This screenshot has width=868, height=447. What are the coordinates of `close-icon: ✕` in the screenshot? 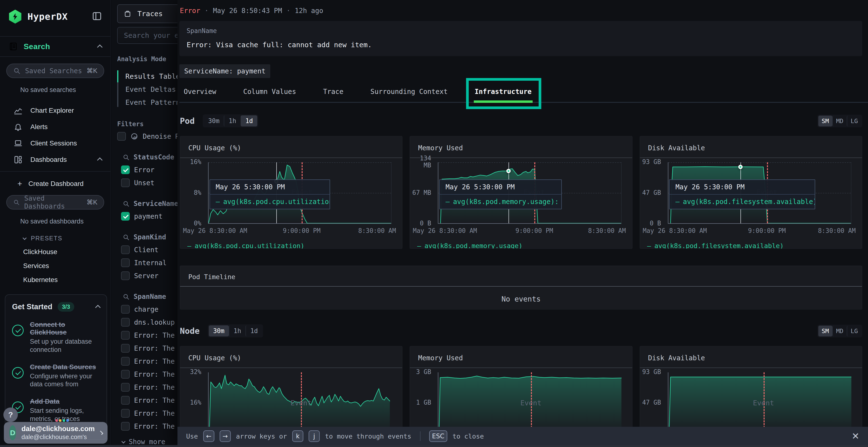 It's located at (855, 436).